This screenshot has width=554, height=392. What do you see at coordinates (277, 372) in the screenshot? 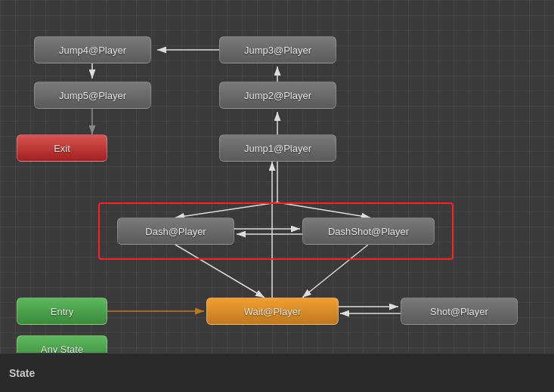
I see `bottom-panel: State` at bounding box center [277, 372].